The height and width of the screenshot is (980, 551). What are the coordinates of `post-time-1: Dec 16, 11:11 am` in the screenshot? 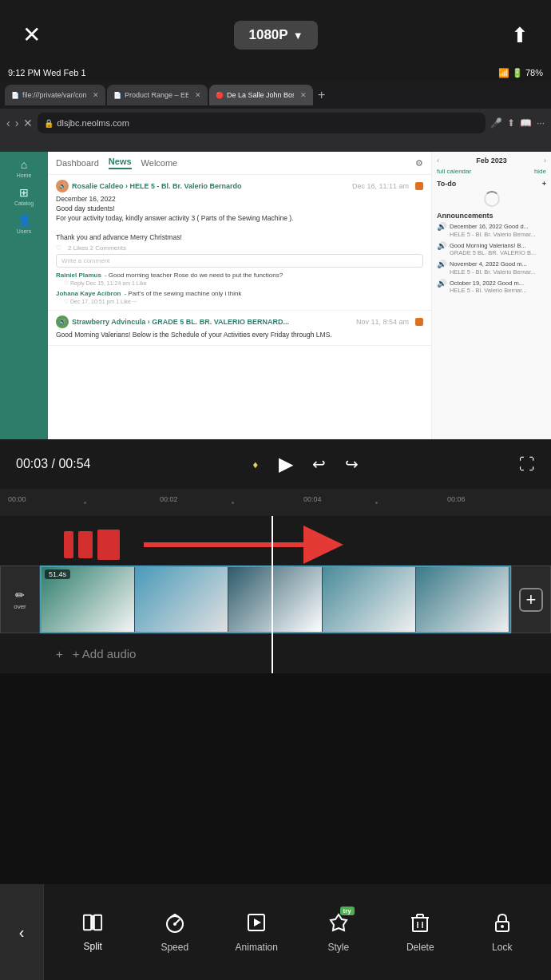 It's located at (380, 186).